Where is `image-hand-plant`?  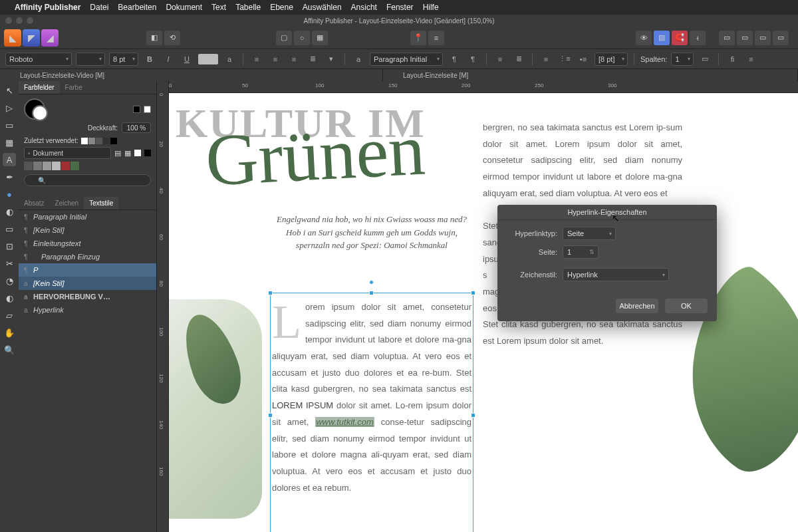
image-hand-plant is located at coordinates (215, 409).